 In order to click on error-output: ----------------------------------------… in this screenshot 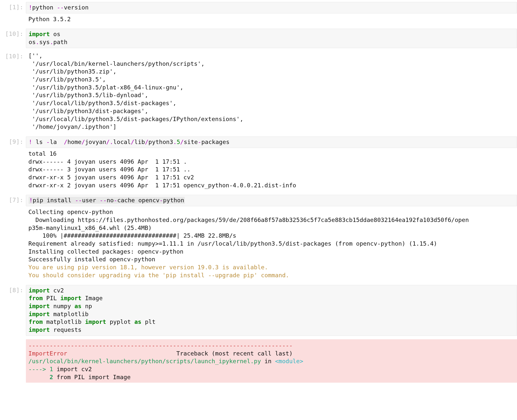, I will do `click(271, 361)`.